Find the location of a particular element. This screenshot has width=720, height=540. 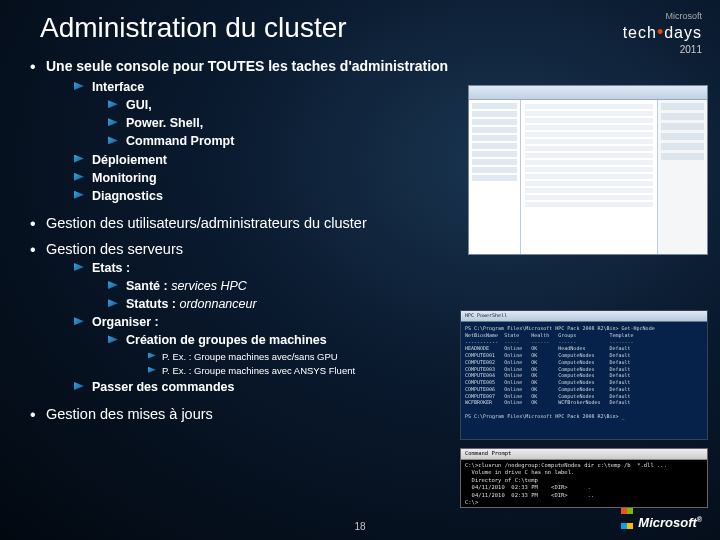

ms-flag-icon is located at coordinates (628, 509).